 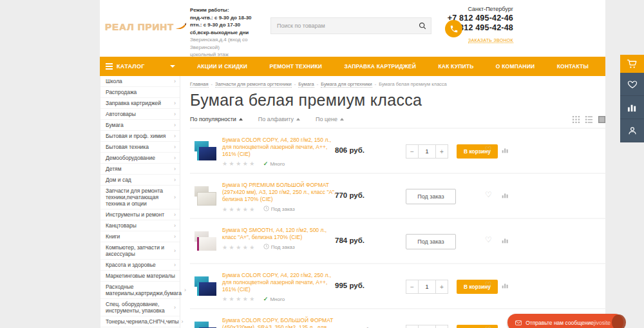 I want to click on sidebar-item: Книги›, so click(x=140, y=237).